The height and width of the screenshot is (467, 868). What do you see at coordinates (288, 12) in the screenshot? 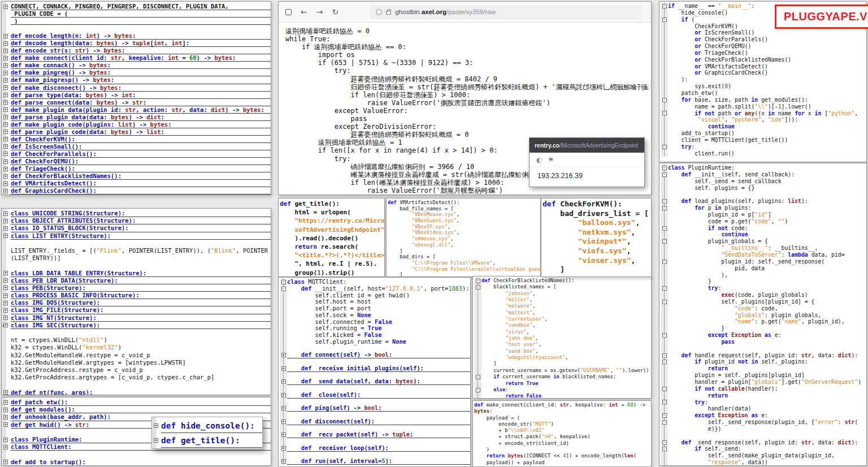
I see `tab-icon` at bounding box center [288, 12].